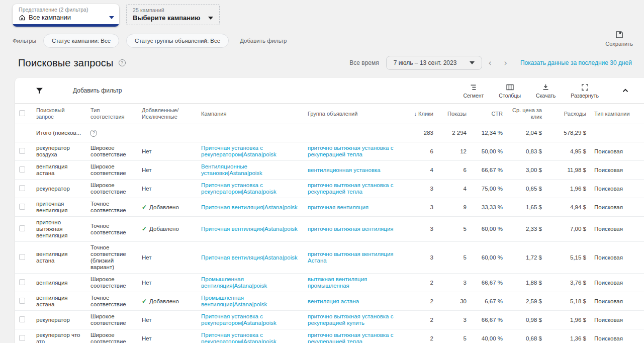 This screenshot has height=343, width=644. Describe the element at coordinates (434, 63) in the screenshot. I see `date-range-picker: 7 июль – 13 сент. 2023` at that location.